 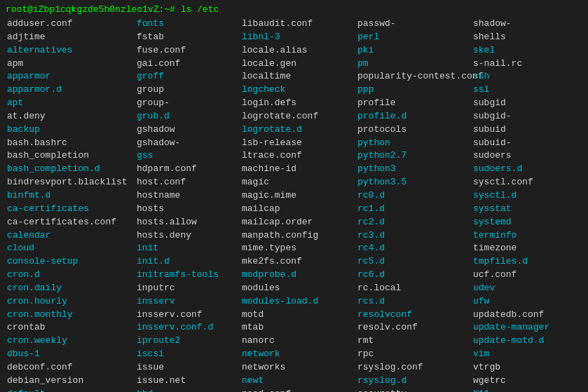 What do you see at coordinates (530, 143) in the screenshot?
I see `list-item: subuid-` at bounding box center [530, 143].